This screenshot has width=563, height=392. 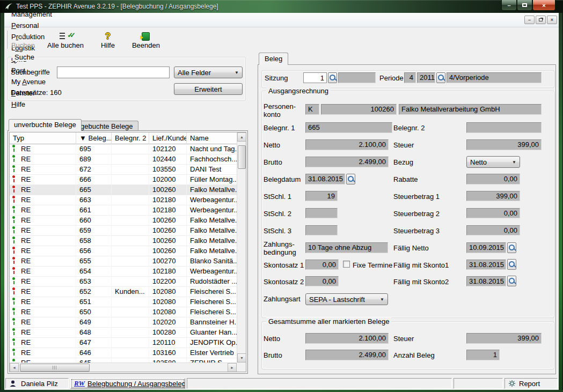 What do you see at coordinates (123, 190) in the screenshot?
I see `table-row: RE 665 100260 Falko Metallve...` at bounding box center [123, 190].